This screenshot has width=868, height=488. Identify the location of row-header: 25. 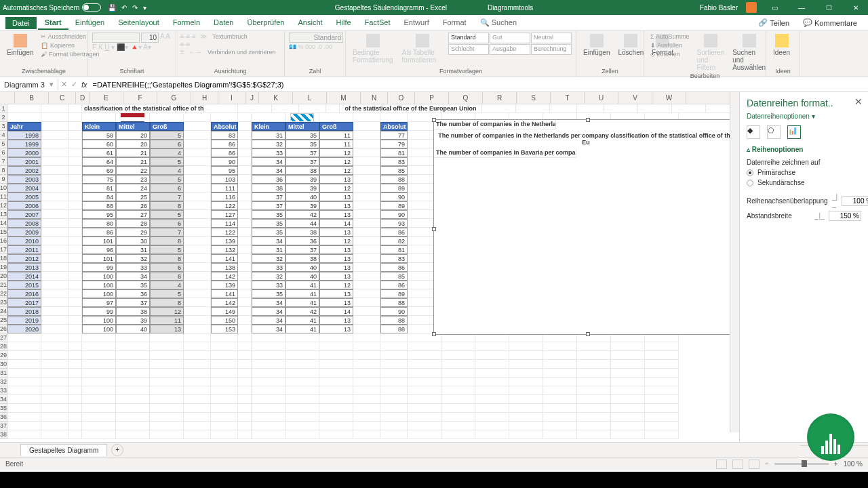
(4, 320).